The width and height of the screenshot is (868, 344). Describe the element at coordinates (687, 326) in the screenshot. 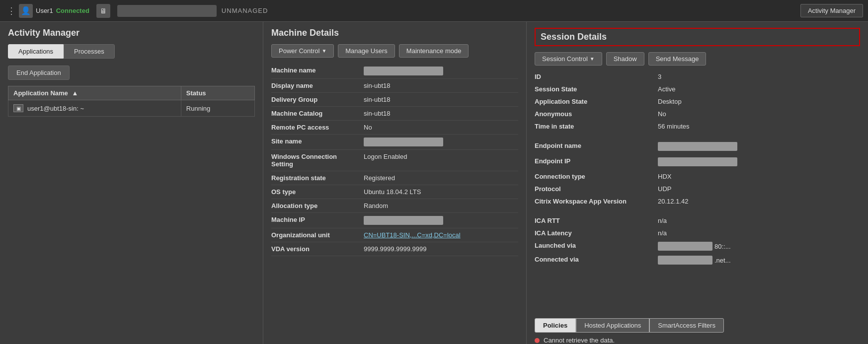

I see `tab-smartaccess-filters: SmartAccess Filters` at that location.